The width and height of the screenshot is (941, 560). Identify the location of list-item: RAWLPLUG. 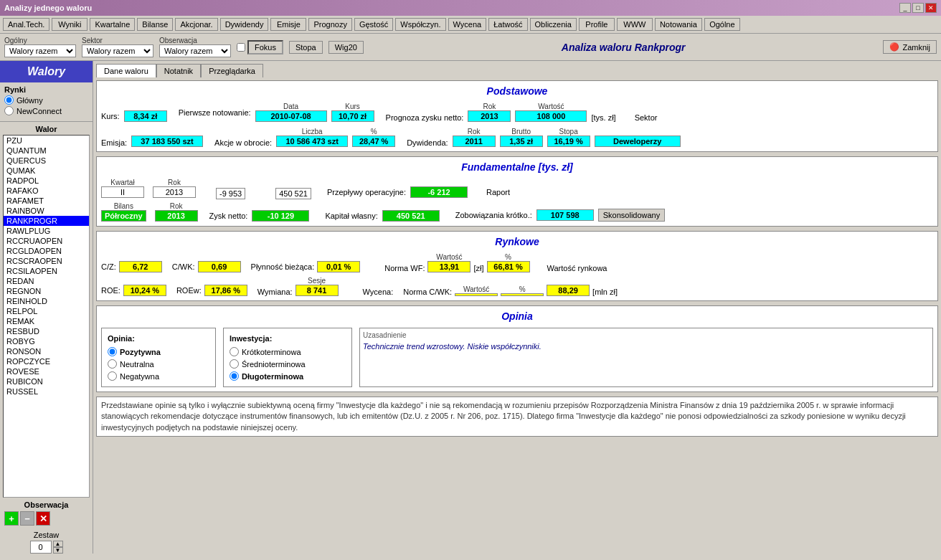
(46, 231).